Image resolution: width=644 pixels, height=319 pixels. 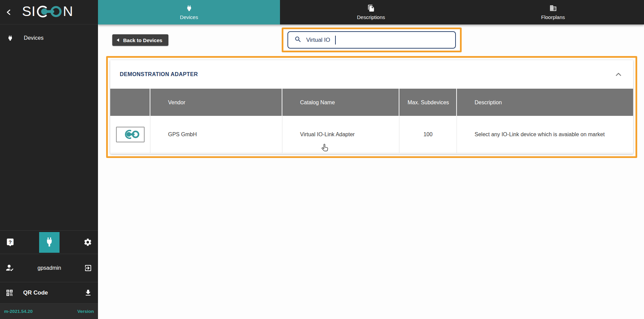 What do you see at coordinates (130, 135) in the screenshot?
I see `adapter-logo-cell` at bounding box center [130, 135].